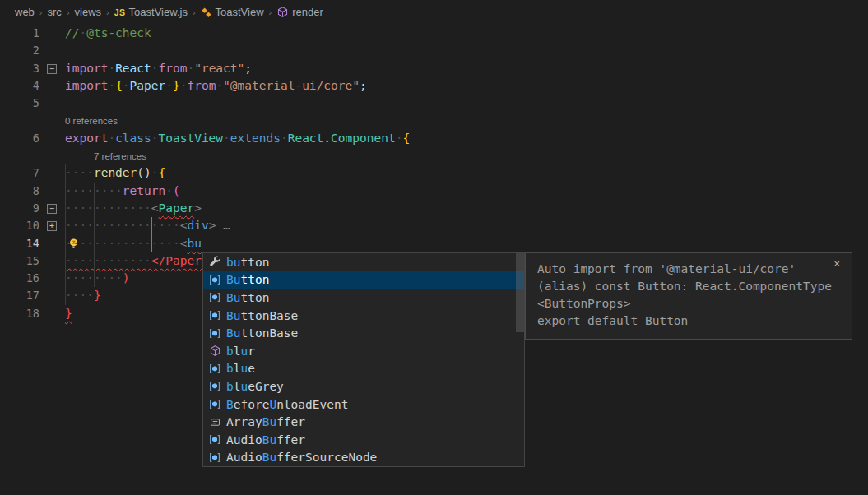 This screenshot has height=495, width=868. I want to click on code-text: ············<Paper>, so click(133, 209).